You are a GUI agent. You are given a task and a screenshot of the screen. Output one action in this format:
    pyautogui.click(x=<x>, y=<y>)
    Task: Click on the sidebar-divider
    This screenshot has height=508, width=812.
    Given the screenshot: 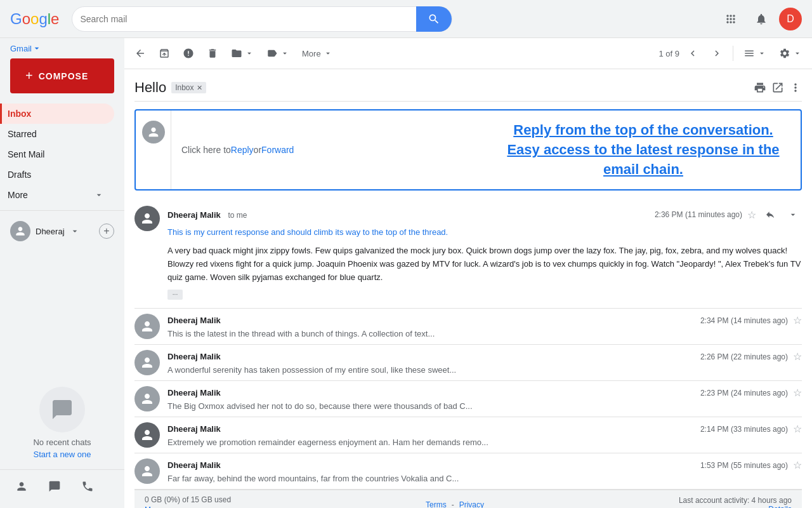 What is the action you would take?
    pyautogui.click(x=62, y=211)
    